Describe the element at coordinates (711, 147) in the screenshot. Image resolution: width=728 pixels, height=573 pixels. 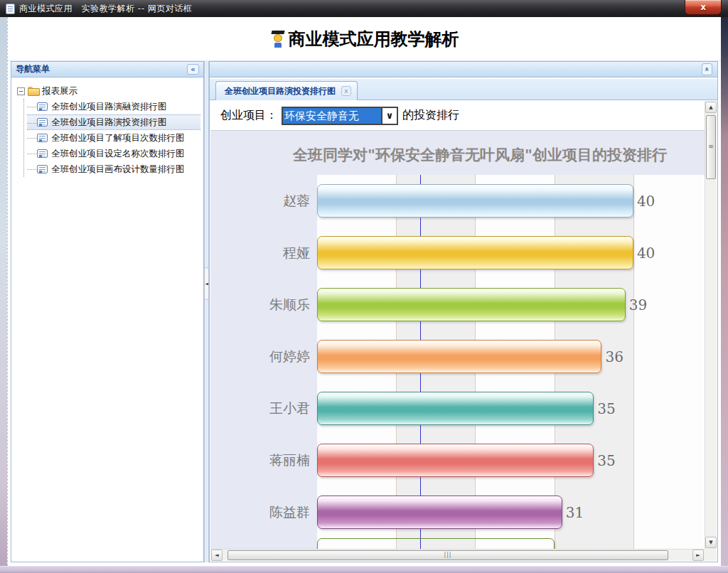
I see `vertical-scroll-thumb: ≡` at that location.